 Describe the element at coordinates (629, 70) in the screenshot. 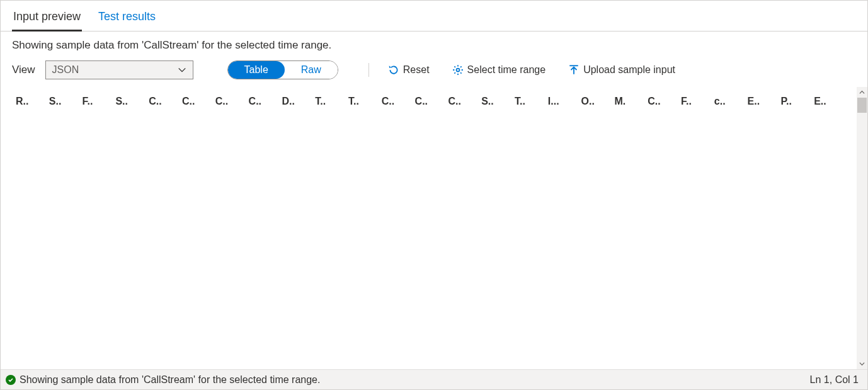

I see `upload-sample-input-label: Upload sample input` at that location.